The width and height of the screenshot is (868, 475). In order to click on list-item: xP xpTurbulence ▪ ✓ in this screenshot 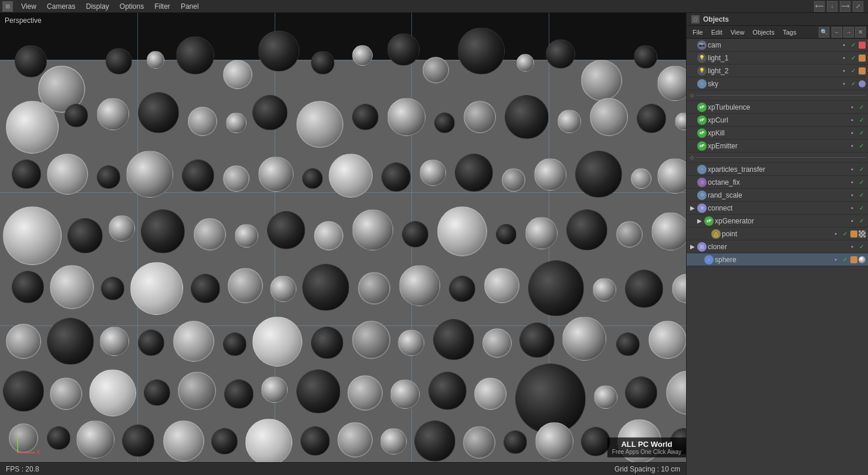, I will do `click(777, 107)`.